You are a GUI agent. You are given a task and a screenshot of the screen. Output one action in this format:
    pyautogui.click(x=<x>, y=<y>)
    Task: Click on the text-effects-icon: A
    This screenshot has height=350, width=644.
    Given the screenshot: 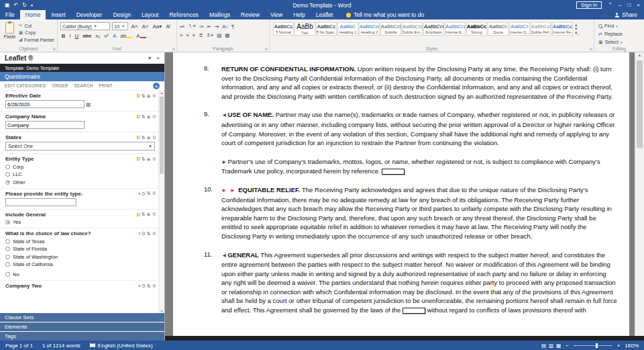 What is the action you would take?
    pyautogui.click(x=114, y=36)
    